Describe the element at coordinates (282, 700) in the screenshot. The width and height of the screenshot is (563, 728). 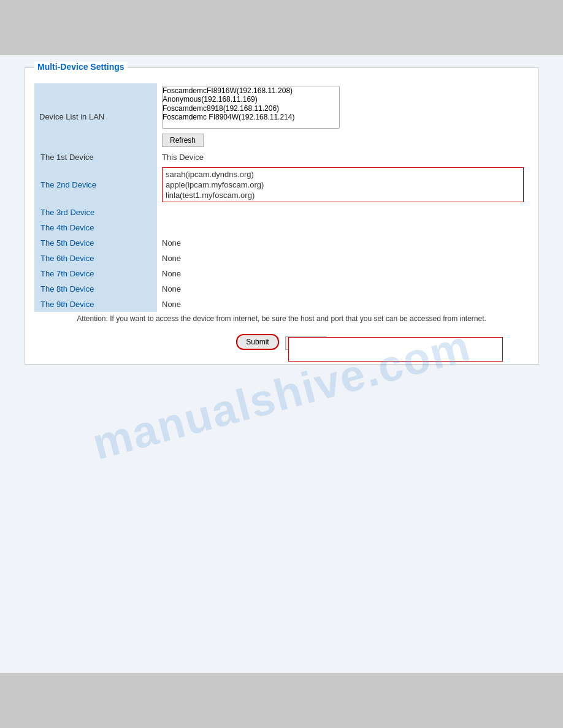
I see `bottom-bar` at that location.